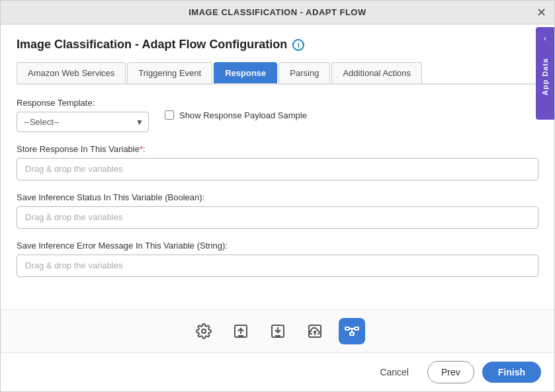  I want to click on checkbox-row: Show Response Payload Sample, so click(235, 115).